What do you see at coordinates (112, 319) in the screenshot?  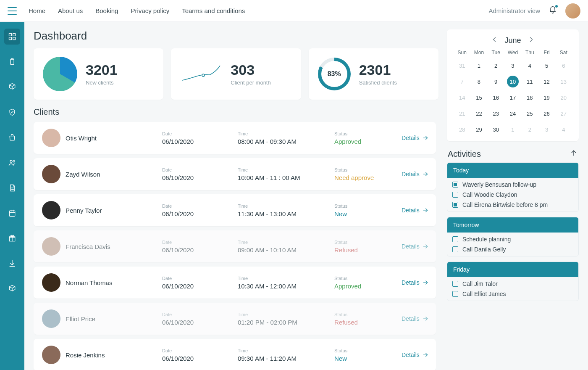 I see `client-name: Elliot Price` at bounding box center [112, 319].